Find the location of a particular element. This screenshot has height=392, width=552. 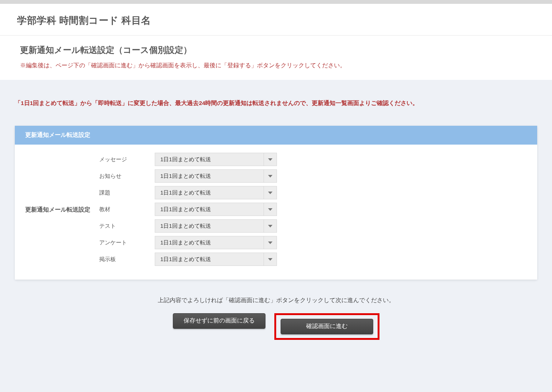

panel-label-column: 更新通知メール転送設定 is located at coordinates (62, 209).